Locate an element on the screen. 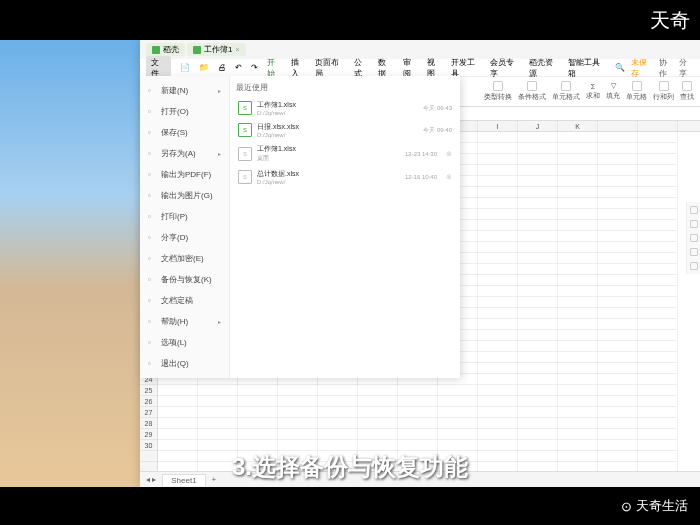 Image resolution: width=700 pixels, height=525 pixels. menu-res: 稻壳资源 is located at coordinates (544, 68).